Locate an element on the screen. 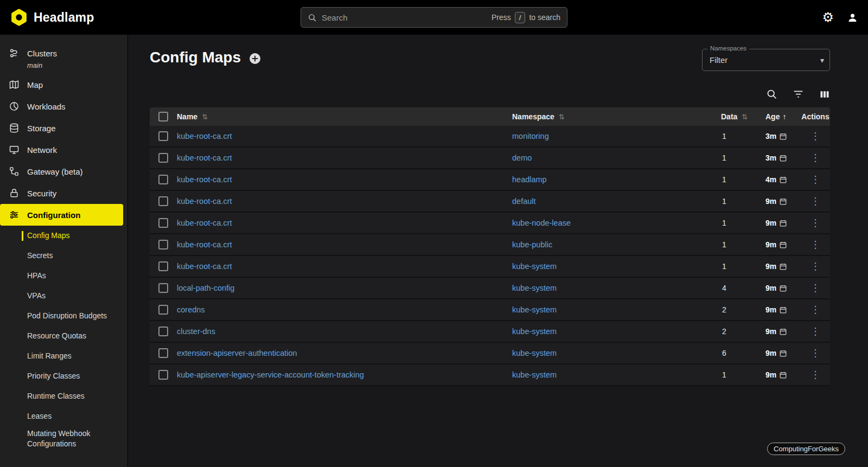 Image resolution: width=868 pixels, height=467 pixels. column-header-data: Data is located at coordinates (729, 117).